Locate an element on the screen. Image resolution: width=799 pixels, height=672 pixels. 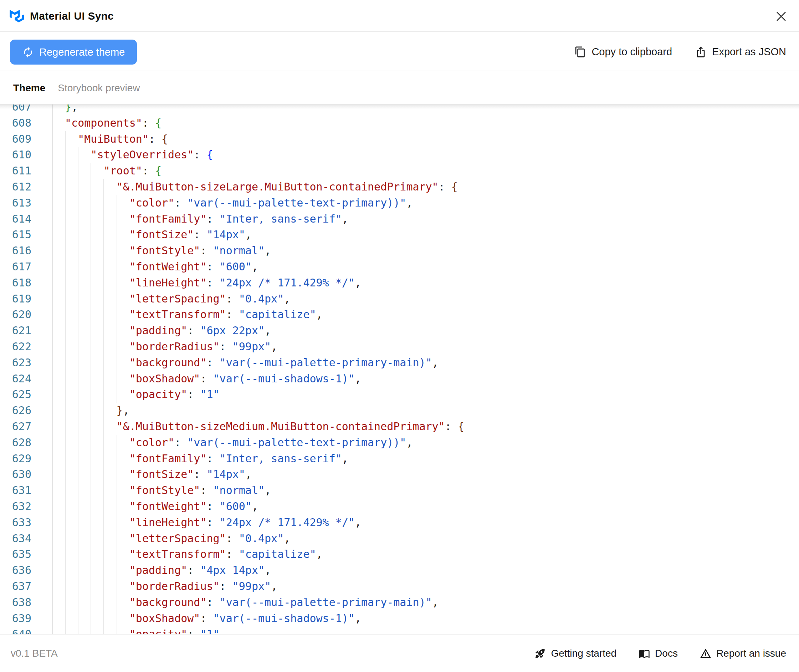
line-number: 628 is located at coordinates (16, 443).